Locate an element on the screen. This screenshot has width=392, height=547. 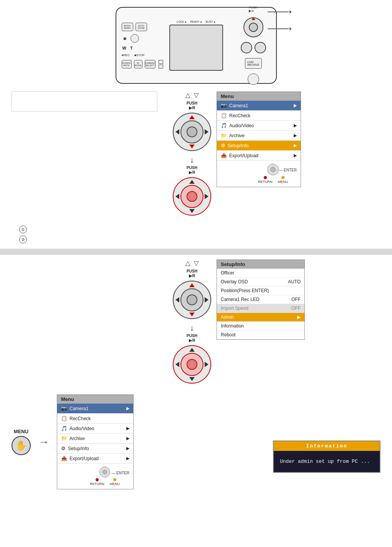
menu-item-setupinfo-b: ⚙ Setup/Info ▶ is located at coordinates (95, 449).